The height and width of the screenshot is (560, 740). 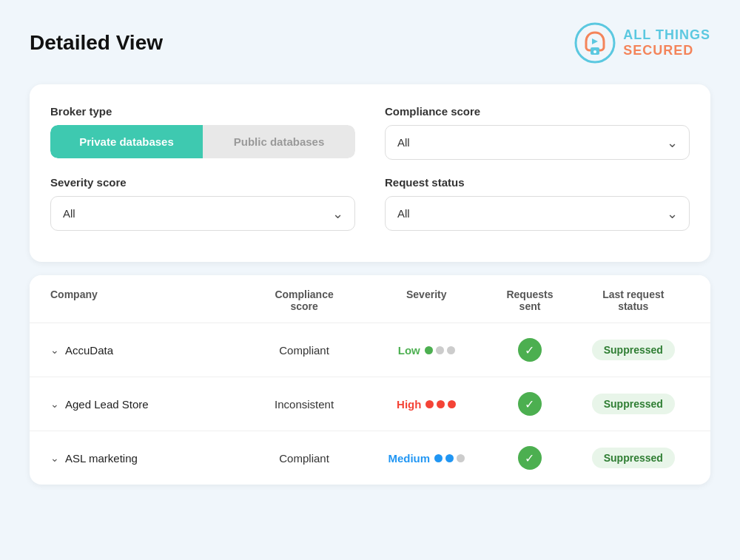 What do you see at coordinates (304, 300) in the screenshot?
I see `th-compliance-score: Compliancescore` at bounding box center [304, 300].